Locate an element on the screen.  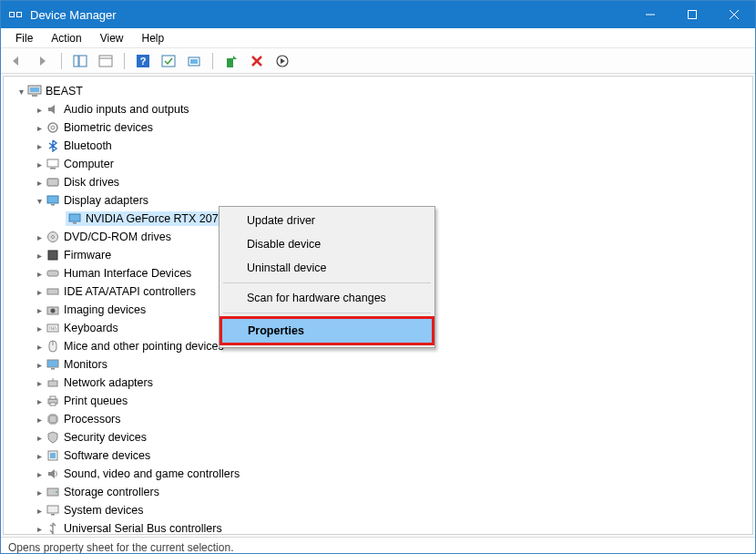
help-button: ? is located at coordinates (143, 61).